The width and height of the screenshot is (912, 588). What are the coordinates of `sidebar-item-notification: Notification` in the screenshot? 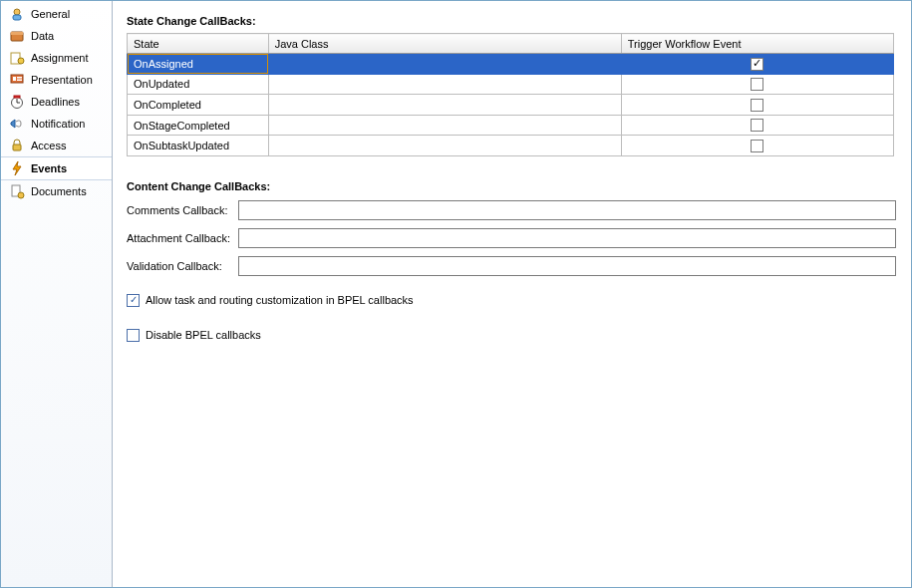 It's located at (56, 124).